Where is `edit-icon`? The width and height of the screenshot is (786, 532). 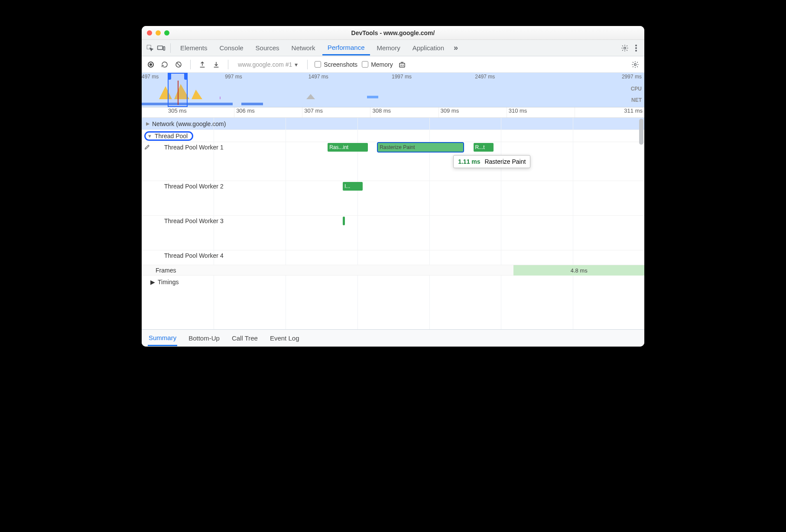 edit-icon is located at coordinates (147, 147).